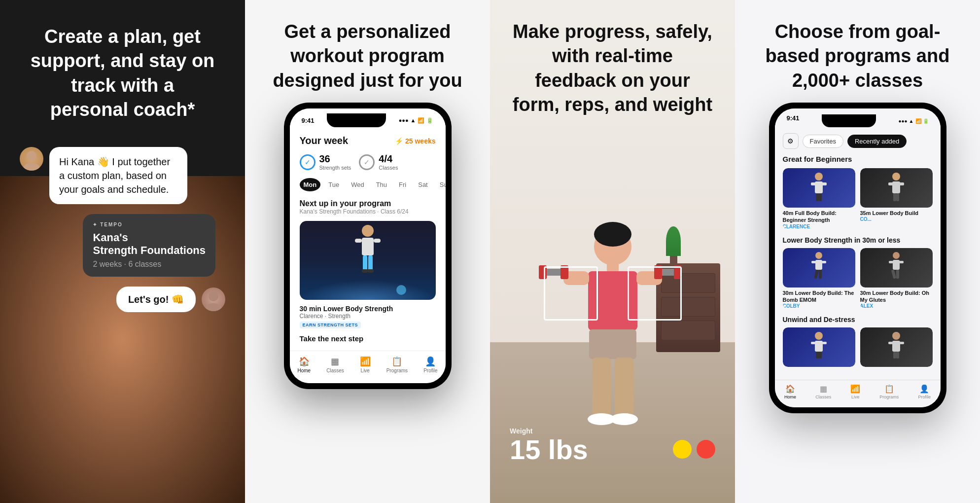 The width and height of the screenshot is (980, 503). What do you see at coordinates (430, 361) in the screenshot?
I see `profile-icon-2: 👤` at bounding box center [430, 361].